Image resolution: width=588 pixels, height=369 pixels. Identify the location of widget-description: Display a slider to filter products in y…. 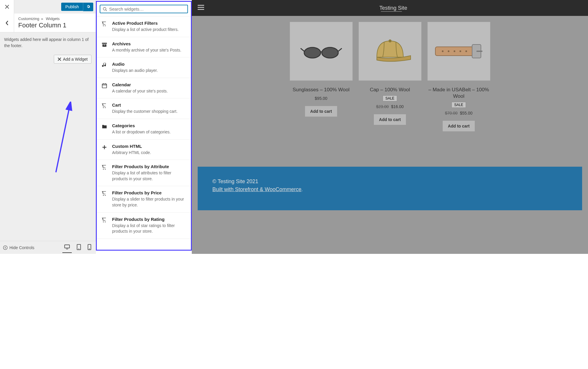
(149, 202).